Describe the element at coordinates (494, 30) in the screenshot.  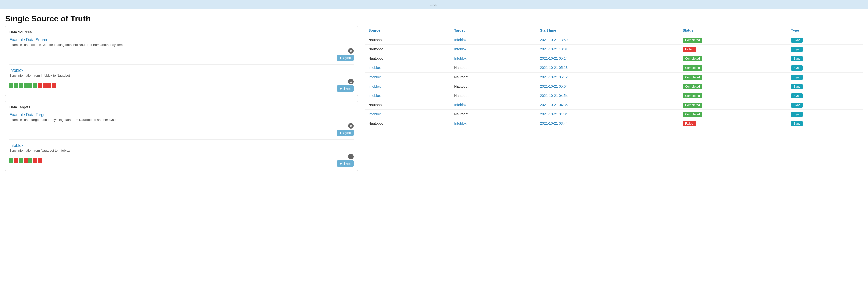
I see `col-target: Target` at that location.